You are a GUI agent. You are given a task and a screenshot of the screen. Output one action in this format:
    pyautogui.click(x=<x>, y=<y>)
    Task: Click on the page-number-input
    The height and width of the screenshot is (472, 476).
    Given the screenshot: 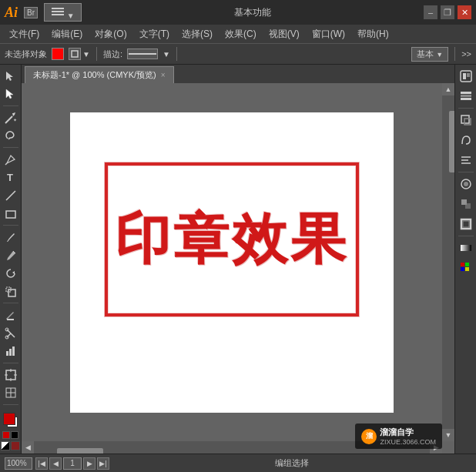 What is the action you would take?
    pyautogui.click(x=72, y=464)
    